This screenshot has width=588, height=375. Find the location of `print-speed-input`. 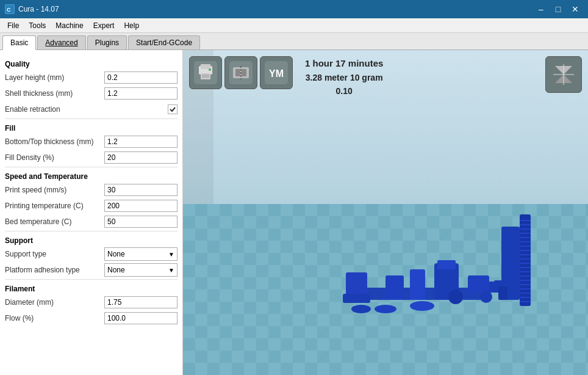

print-speed-input is located at coordinates (141, 190).